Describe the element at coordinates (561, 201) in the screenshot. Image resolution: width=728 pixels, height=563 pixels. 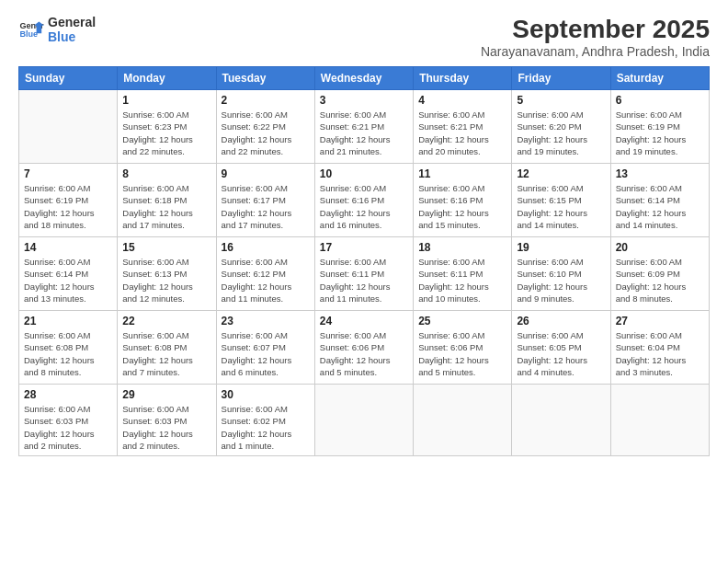
I see `calendar-cell: 12Sunrise: 6:00 AM Sunset: 6:15 PM Dayli…` at that location.